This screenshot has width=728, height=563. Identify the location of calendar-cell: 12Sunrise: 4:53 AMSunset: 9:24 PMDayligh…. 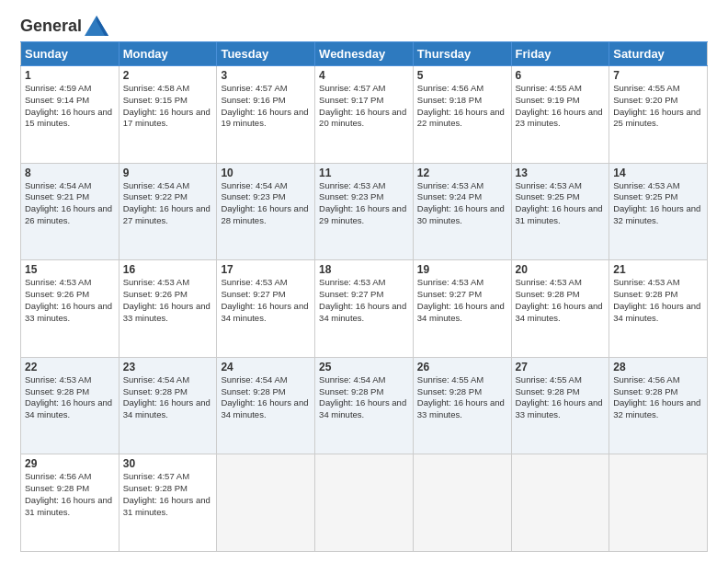
(461, 212).